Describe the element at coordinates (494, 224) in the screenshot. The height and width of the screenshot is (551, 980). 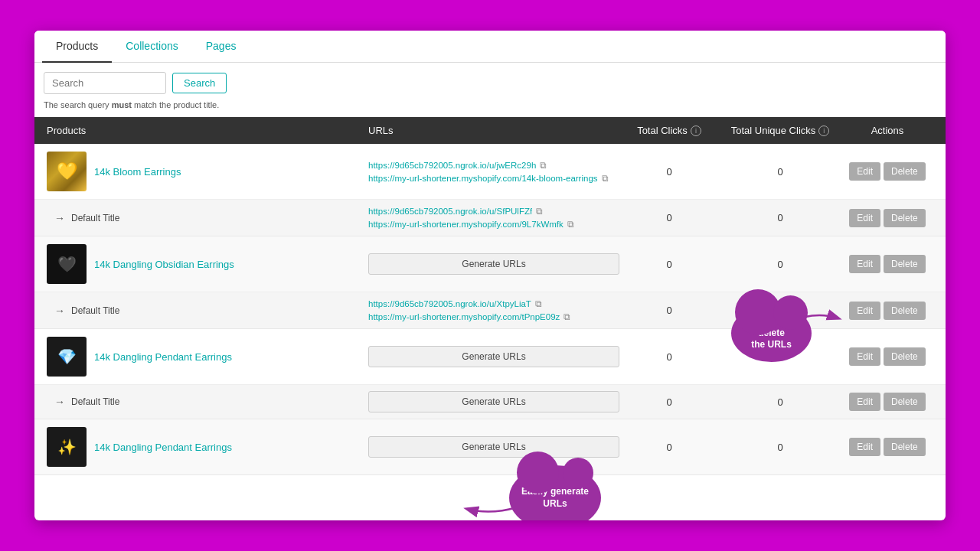
I see `variant-url-line-2: https://my-url-shortener.myshopify.com/9…` at that location.